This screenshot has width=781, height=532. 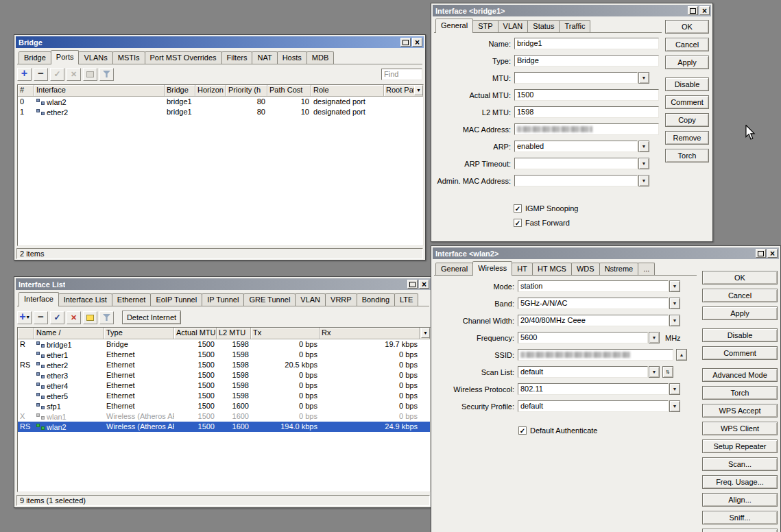 What do you see at coordinates (95, 58) in the screenshot?
I see `tab-vlans: VLANs` at bounding box center [95, 58].